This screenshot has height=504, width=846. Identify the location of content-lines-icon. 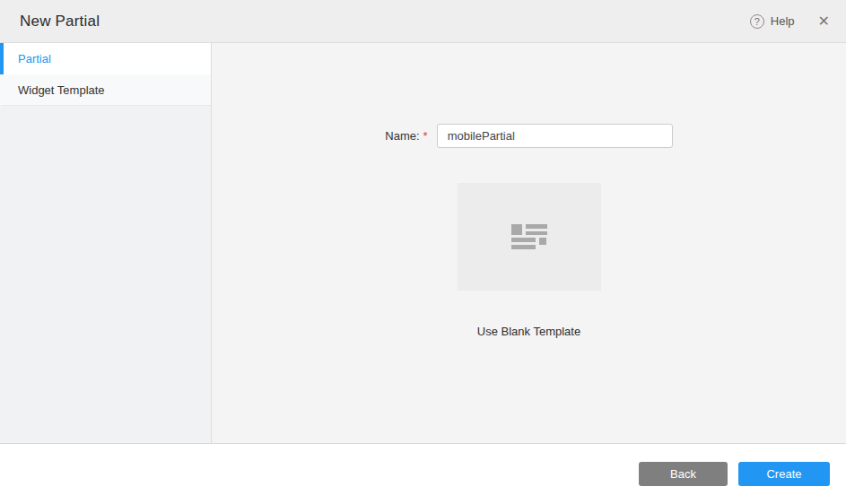
(529, 237).